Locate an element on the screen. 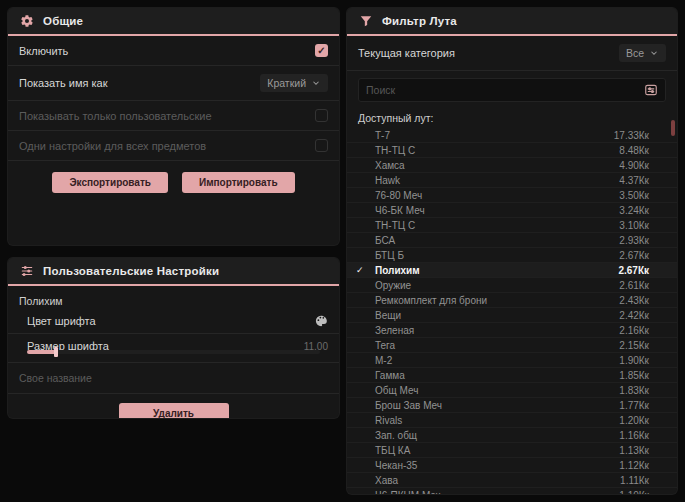  item-name: Ремкомплект для брони is located at coordinates (494, 300).